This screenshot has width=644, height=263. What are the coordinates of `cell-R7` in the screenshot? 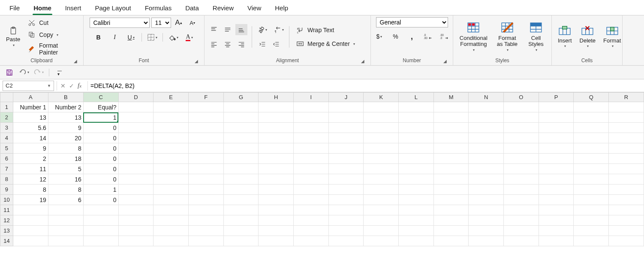 It's located at (626, 169).